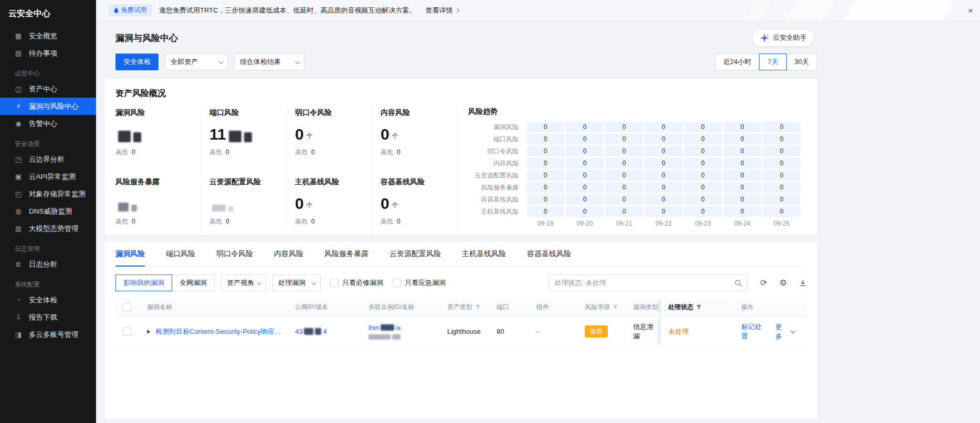  I want to click on risk-stat-card: 主机基线风险0个高危0, so click(330, 205).